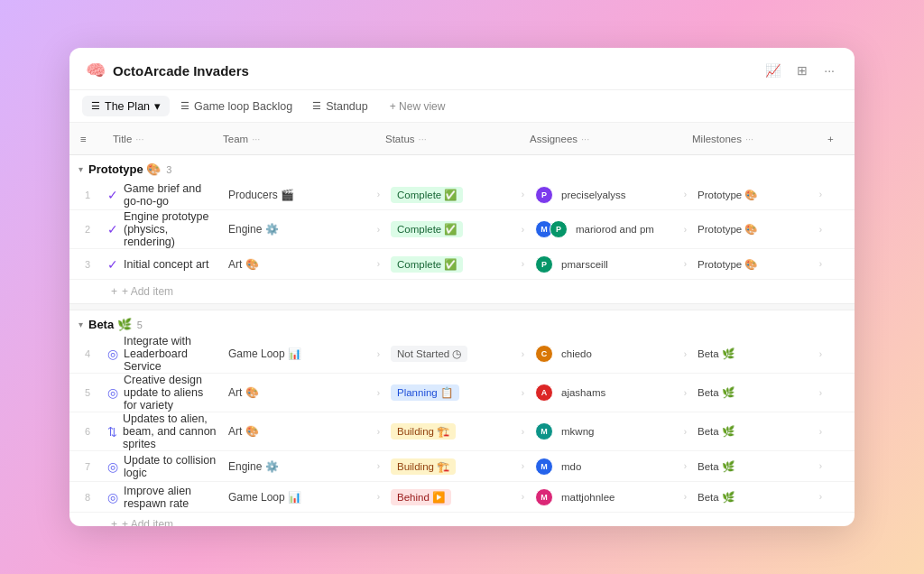 The image size is (924, 574). What do you see at coordinates (340, 106) in the screenshot?
I see `tab-standup: ☰ Standup` at bounding box center [340, 106].